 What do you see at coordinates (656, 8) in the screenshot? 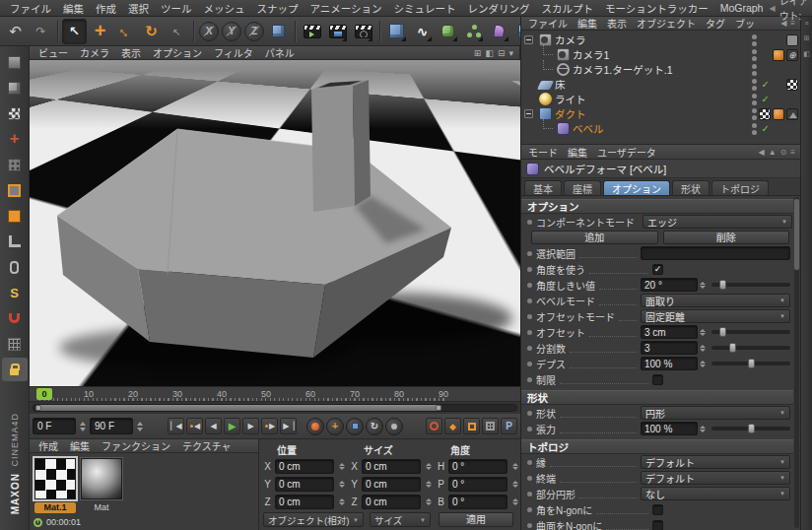
I see `menu-motion-tracker: モーショントラッカー` at bounding box center [656, 8].